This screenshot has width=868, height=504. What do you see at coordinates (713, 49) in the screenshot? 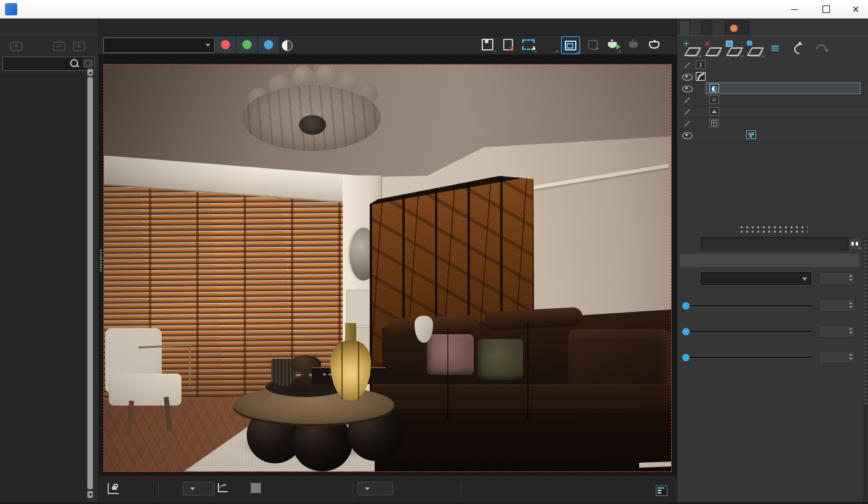
I see `delete-layer-button: ×` at bounding box center [713, 49].